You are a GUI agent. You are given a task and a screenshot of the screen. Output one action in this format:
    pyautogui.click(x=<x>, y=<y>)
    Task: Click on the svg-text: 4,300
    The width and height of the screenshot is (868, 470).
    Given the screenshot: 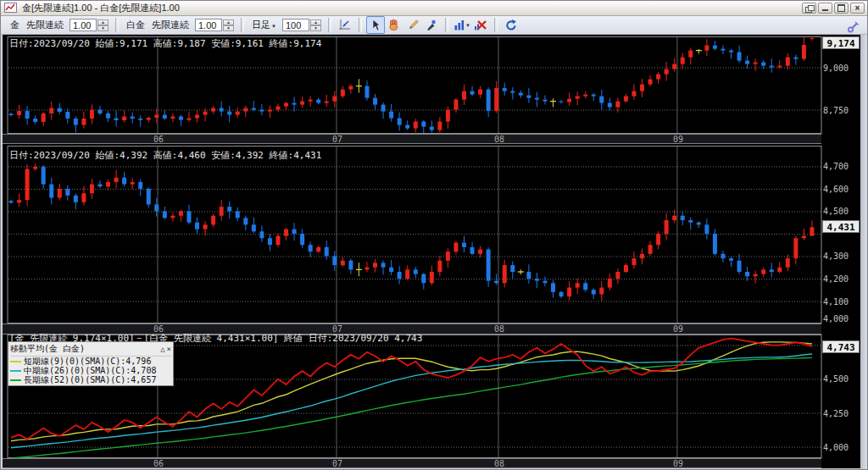 What is the action you would take?
    pyautogui.click(x=836, y=256)
    